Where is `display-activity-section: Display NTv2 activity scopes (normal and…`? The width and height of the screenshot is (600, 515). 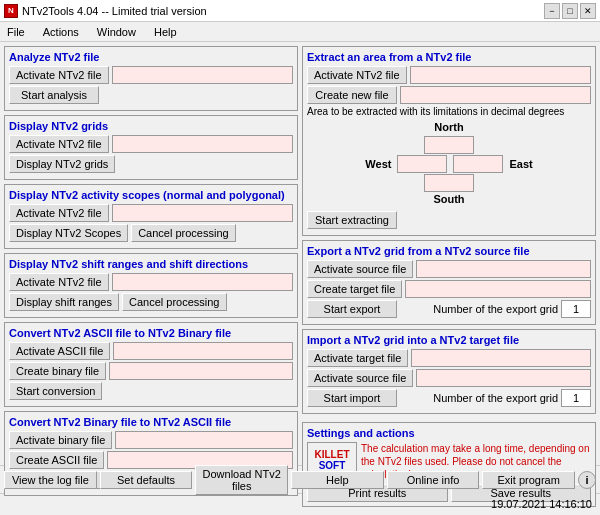
display-activity-section: Display NTv2 activity scopes (normal and… is located at coordinates (151, 216).